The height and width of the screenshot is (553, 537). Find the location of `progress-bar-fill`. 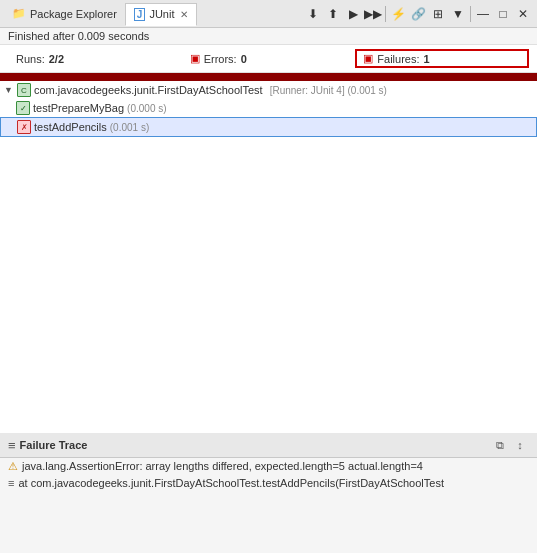

progress-bar-fill is located at coordinates (268, 77).